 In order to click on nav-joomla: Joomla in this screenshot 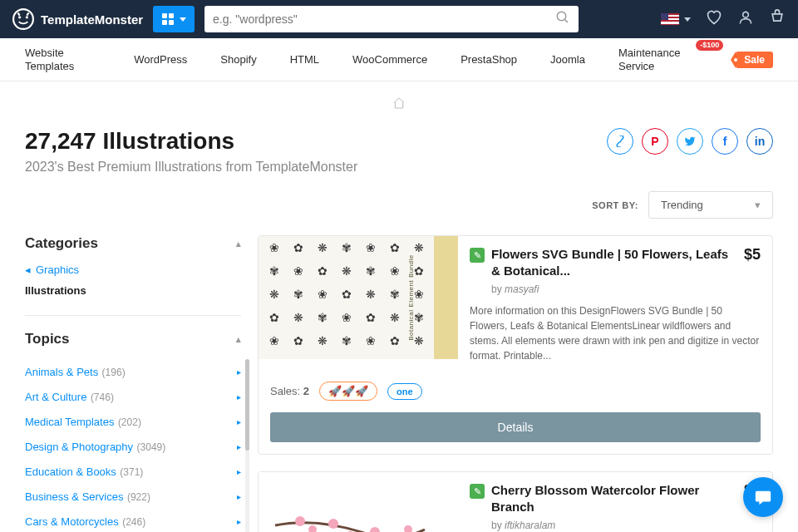, I will do `click(568, 60)`.